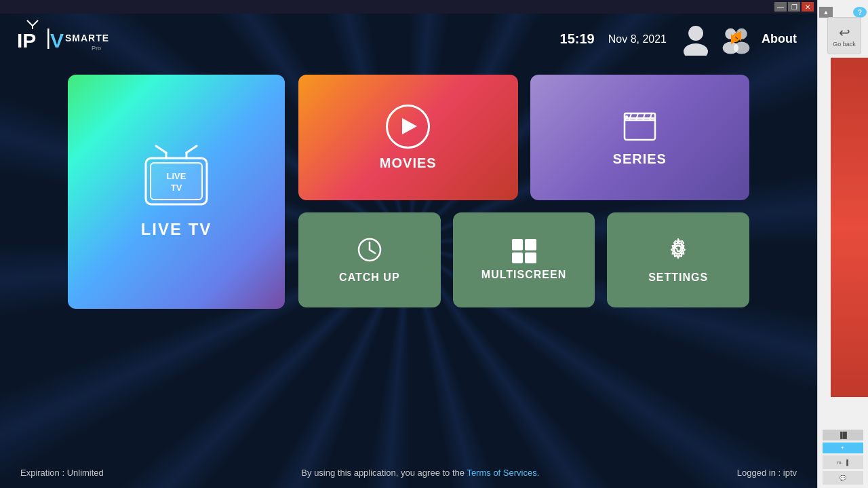  What do you see at coordinates (61, 39) in the screenshot?
I see `logo: IP V SMARTERS Pro` at bounding box center [61, 39].